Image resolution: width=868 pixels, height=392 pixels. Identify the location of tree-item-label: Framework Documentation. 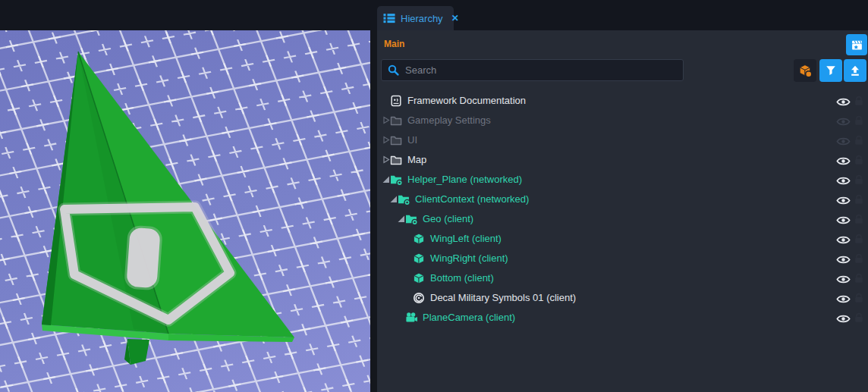
(467, 101).